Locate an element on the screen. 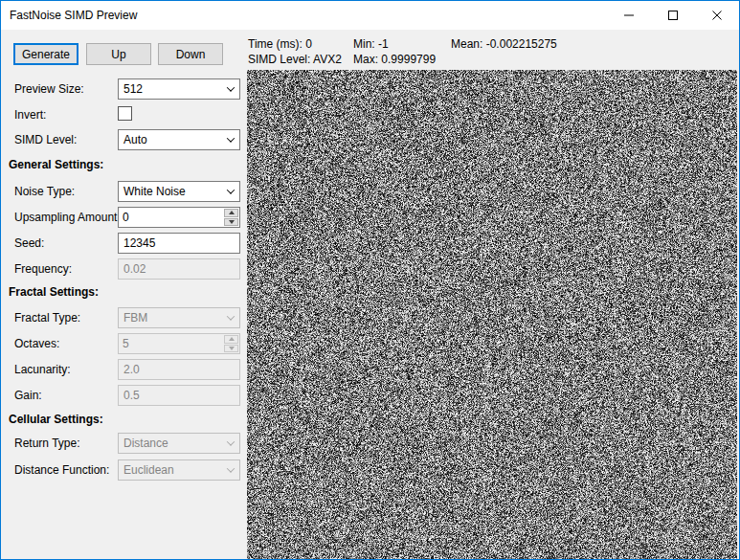 The width and height of the screenshot is (740, 560). status-time-value: 0 is located at coordinates (308, 44).